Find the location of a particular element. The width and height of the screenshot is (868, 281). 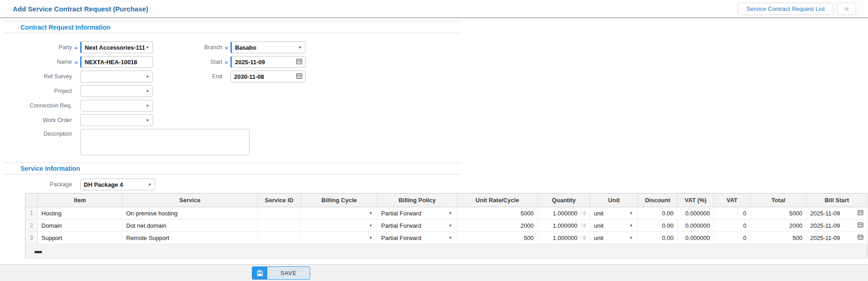

service-cell: Remote Support is located at coordinates (190, 238).